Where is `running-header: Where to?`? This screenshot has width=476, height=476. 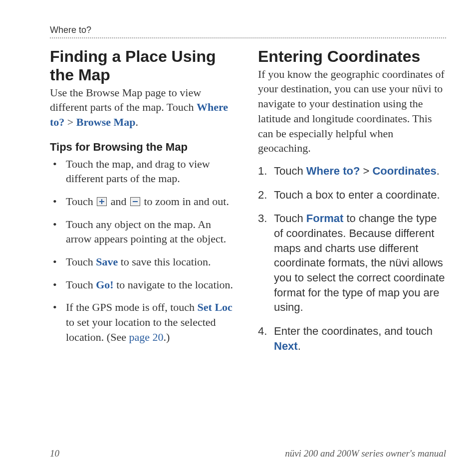 running-header: Where to? is located at coordinates (248, 32).